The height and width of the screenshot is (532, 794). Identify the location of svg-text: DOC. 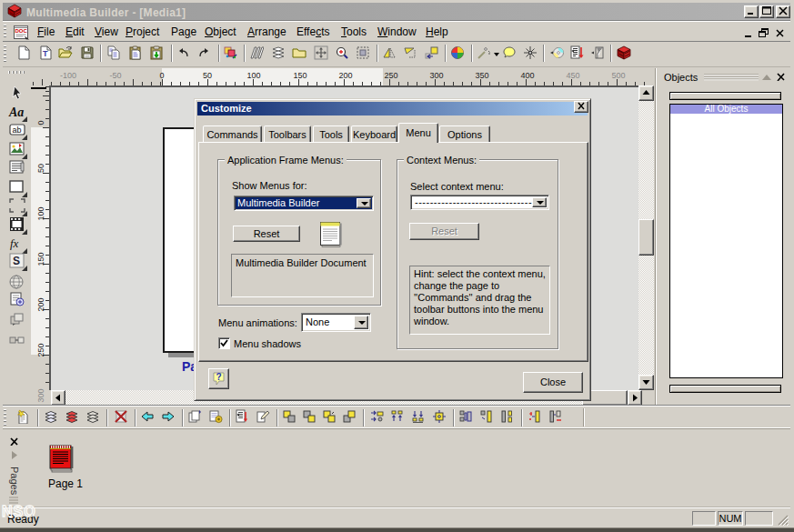
(22, 31).